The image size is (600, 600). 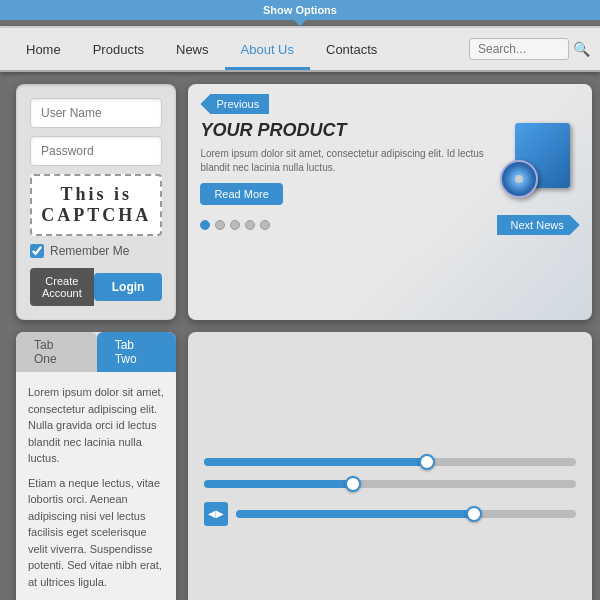 I want to click on slider-row-3: ◀▶, so click(x=390, y=514).